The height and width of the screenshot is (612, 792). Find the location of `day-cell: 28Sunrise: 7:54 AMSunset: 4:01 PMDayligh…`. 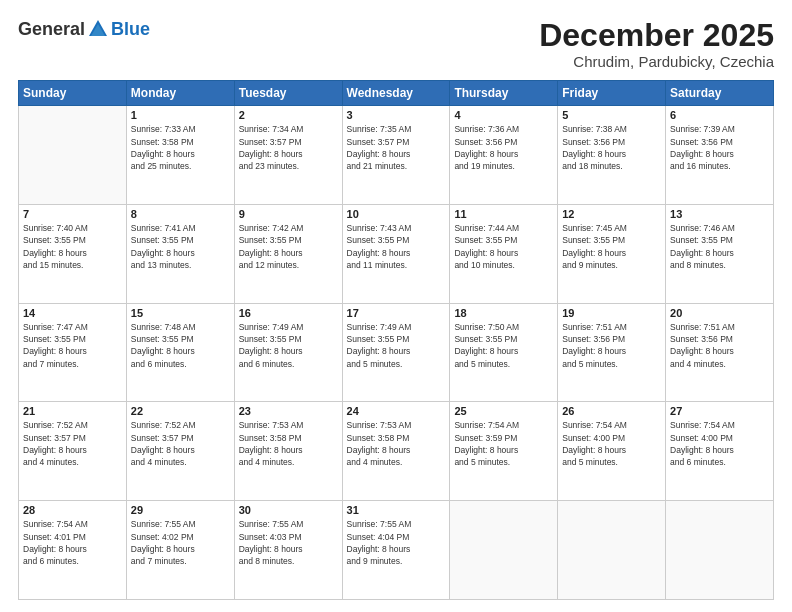

day-cell: 28Sunrise: 7:54 AMSunset: 4:01 PMDayligh… is located at coordinates (73, 550).